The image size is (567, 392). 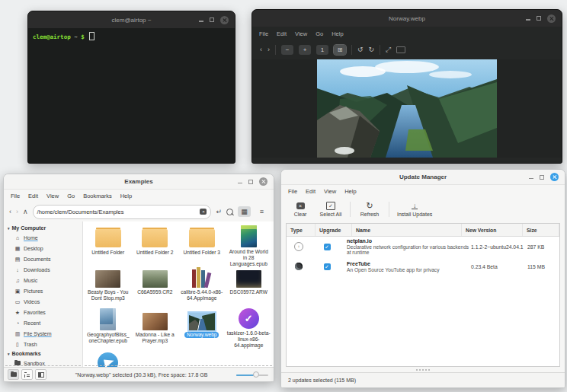 I want to click on pane-resize-handle, so click(x=423, y=370).